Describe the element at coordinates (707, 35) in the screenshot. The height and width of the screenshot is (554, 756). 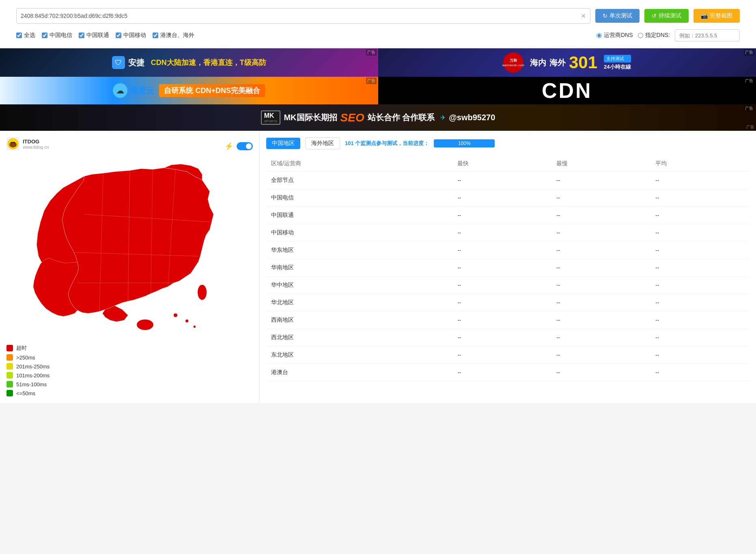
I see `dns-input` at that location.